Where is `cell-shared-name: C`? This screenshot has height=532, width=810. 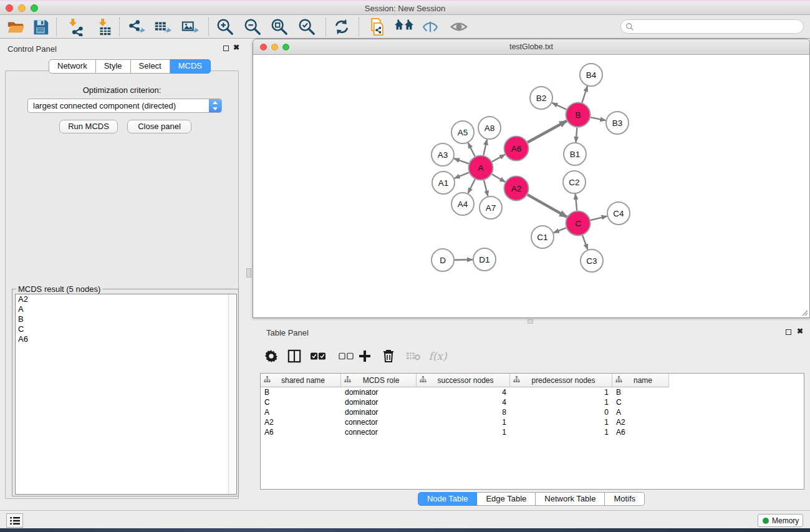 cell-shared-name: C is located at coordinates (301, 402).